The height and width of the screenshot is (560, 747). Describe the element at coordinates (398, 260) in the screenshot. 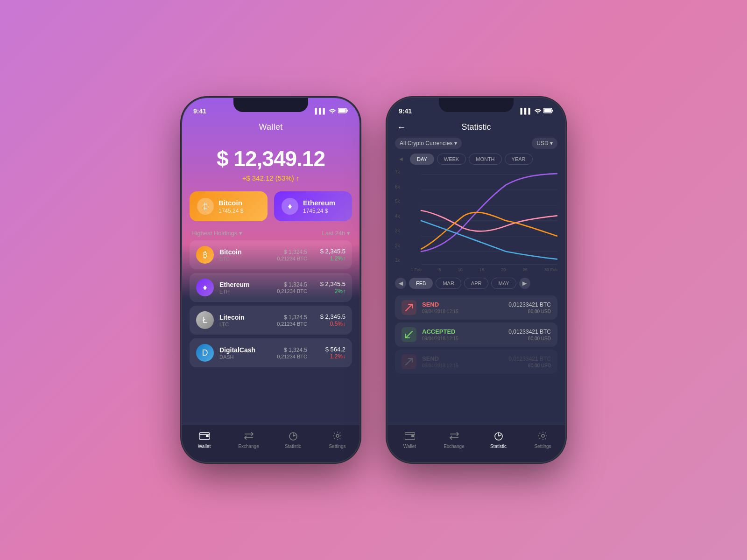

I see `y-label-1k: 1k` at that location.